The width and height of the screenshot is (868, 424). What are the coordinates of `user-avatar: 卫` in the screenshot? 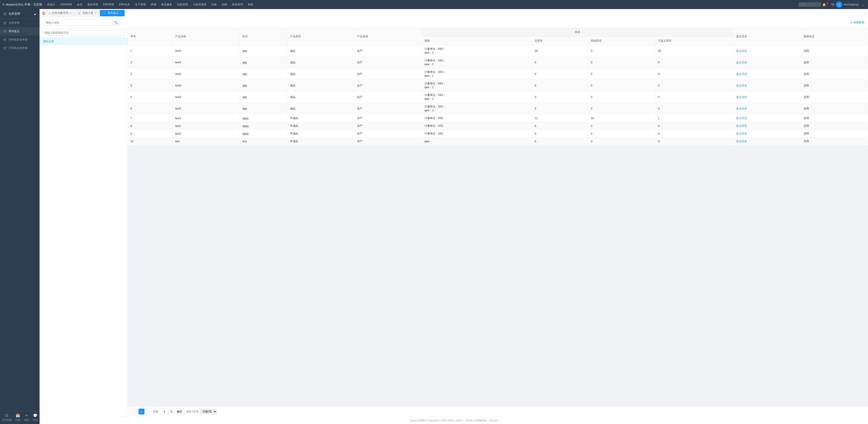 It's located at (839, 5).